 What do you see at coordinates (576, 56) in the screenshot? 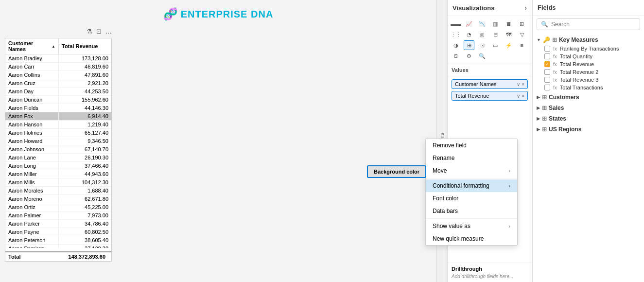
I see `field-label: Total Quantity` at bounding box center [576, 56].